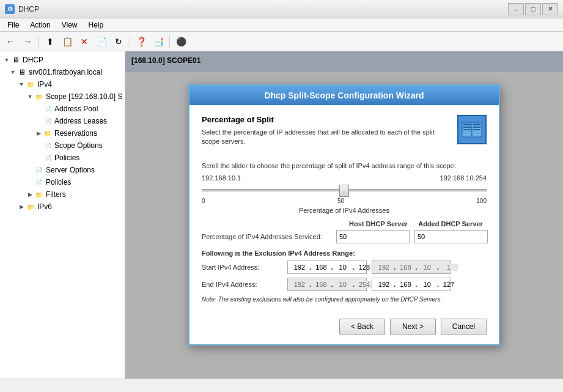 The image size is (563, 392). I want to click on server-options-icon: 📄, so click(39, 170).